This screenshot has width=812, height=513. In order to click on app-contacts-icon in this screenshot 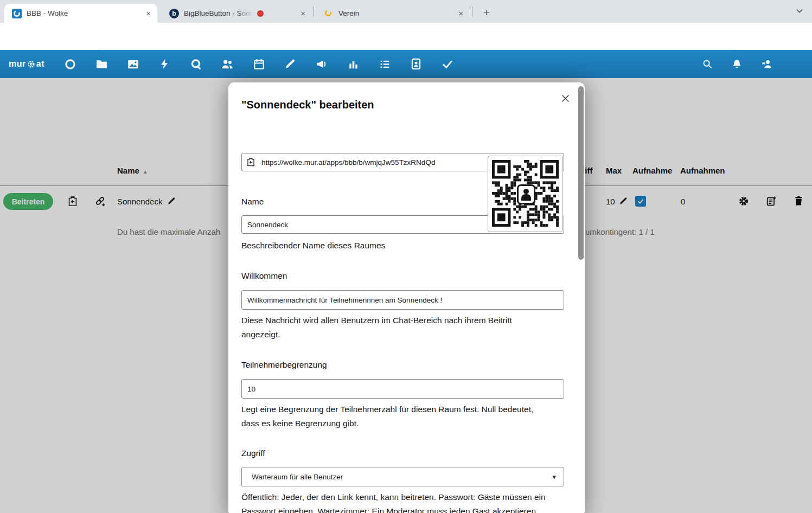, I will do `click(227, 64)`.